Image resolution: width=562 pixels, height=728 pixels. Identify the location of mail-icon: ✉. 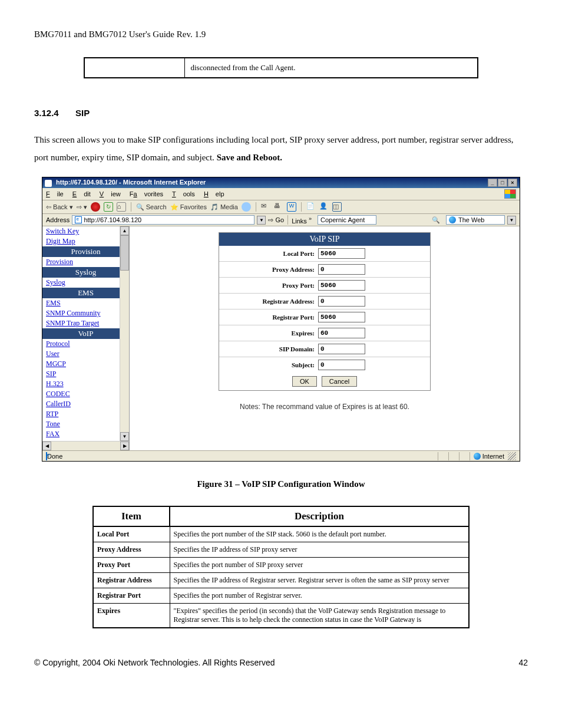
(266, 207).